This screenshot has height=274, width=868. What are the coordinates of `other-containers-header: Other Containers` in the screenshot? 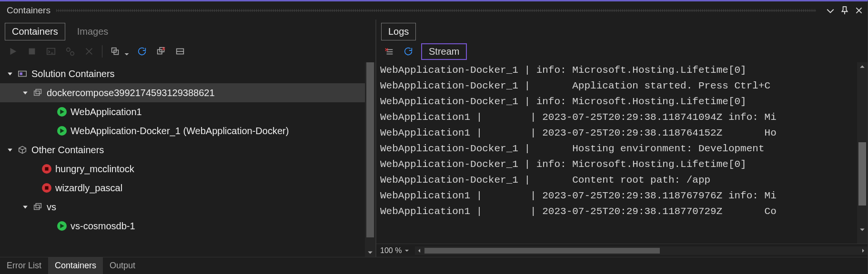 It's located at (182, 150).